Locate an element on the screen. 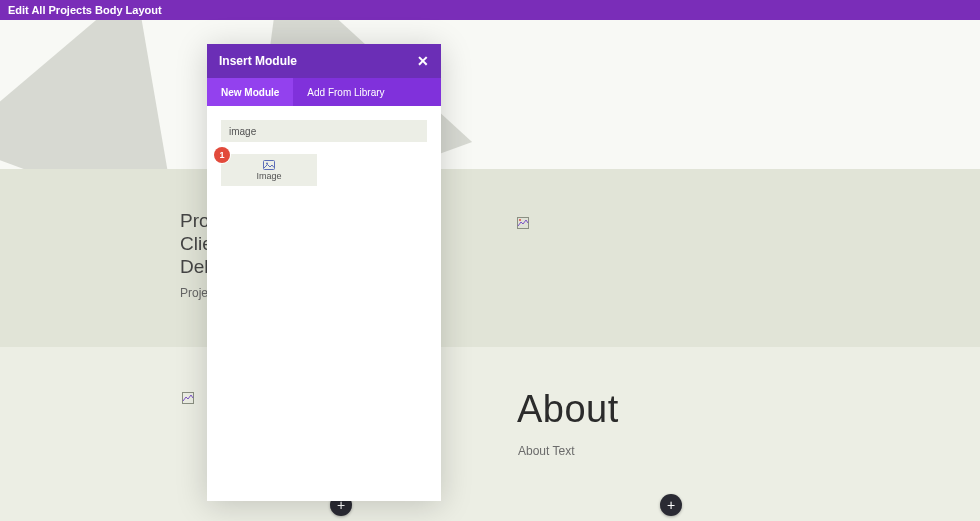  about-heading: About is located at coordinates (568, 410).